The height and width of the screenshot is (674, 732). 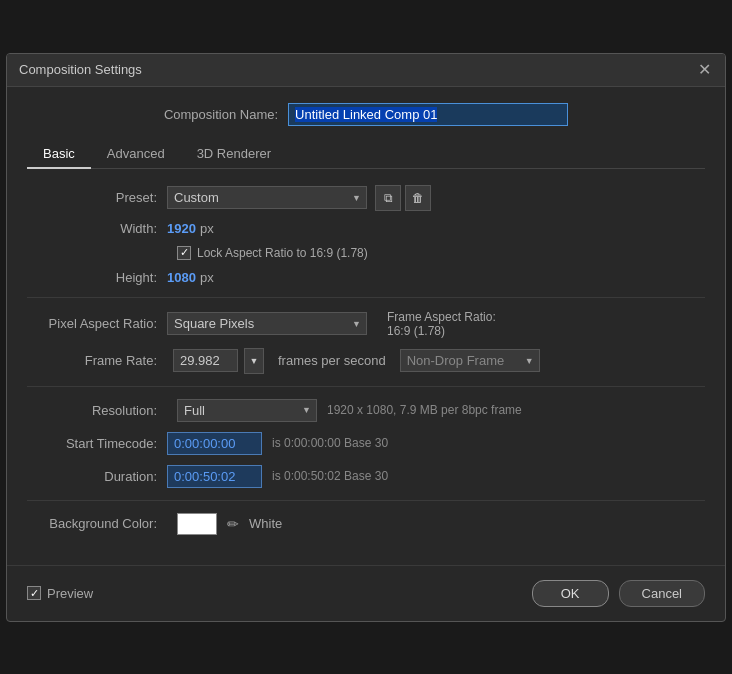 I want to click on lock-aspect-inner: Lock Aspect Ratio to 16:9 (1.78), so click(x=272, y=253).